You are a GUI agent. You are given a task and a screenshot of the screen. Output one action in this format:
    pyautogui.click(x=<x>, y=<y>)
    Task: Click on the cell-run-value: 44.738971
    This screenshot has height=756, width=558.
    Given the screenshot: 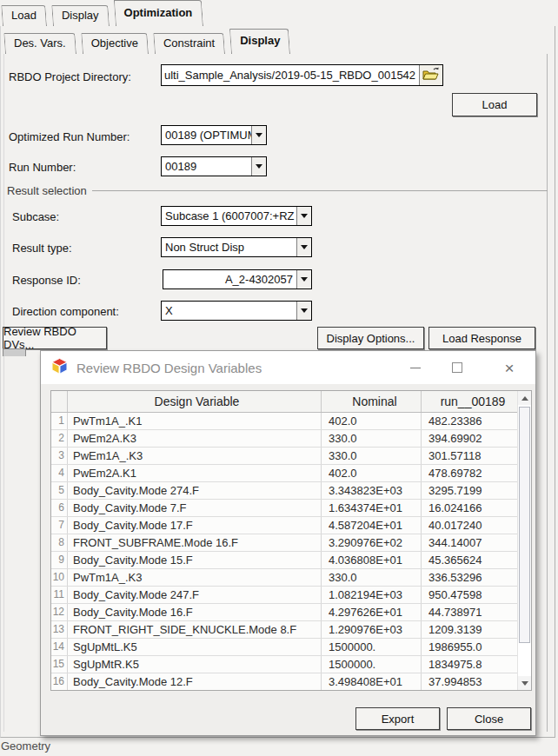 What is the action you would take?
    pyautogui.click(x=469, y=612)
    